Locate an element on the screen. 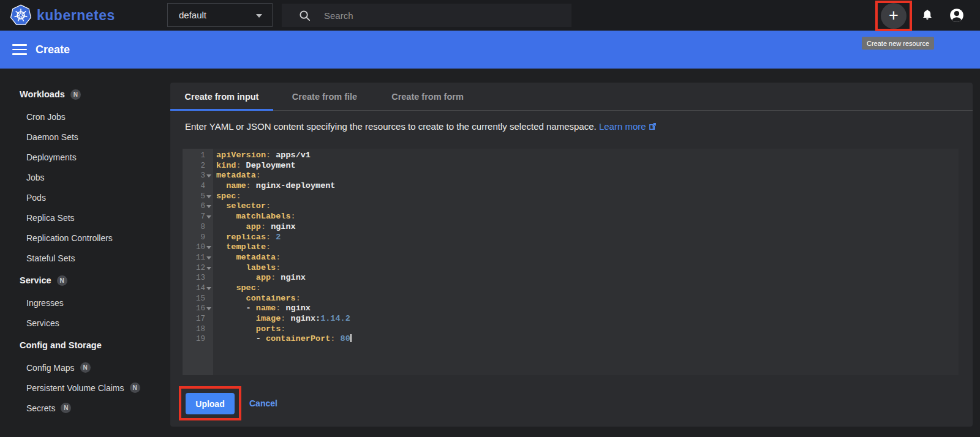 The image size is (980, 437). tab-bar: Create from inputCreate from fileCreate … is located at coordinates (571, 97).